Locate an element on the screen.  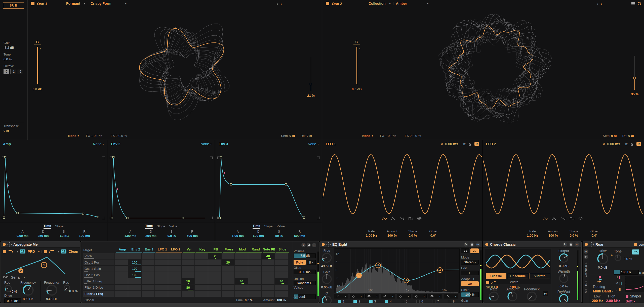
roar-drive-value: 0.0 dB is located at coordinates (603, 267).